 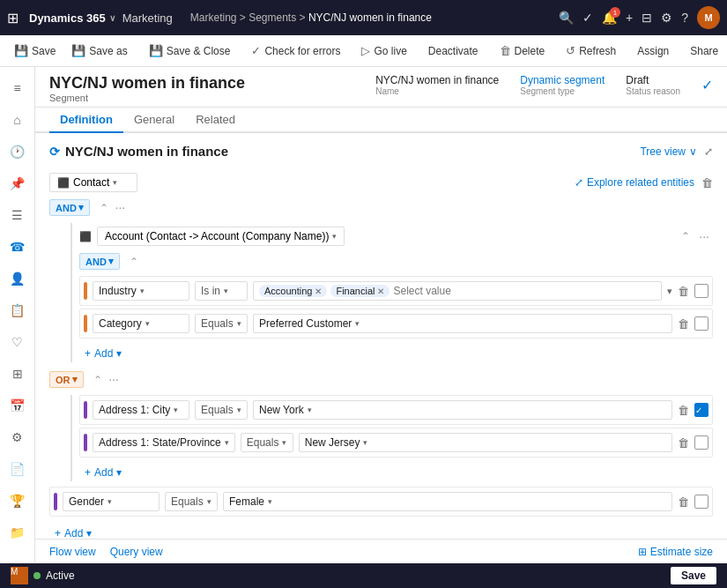 I want to click on tab-general: General, so click(x=154, y=120).